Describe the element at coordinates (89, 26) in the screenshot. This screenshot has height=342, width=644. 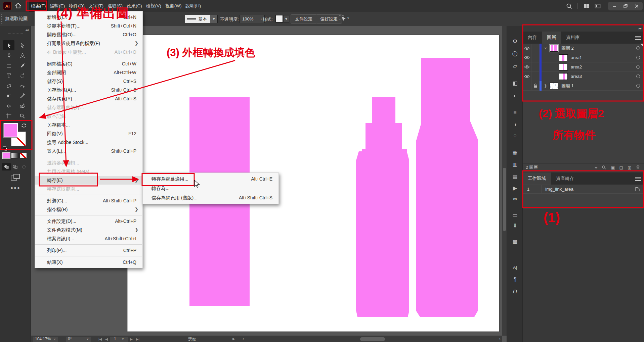
I see `file-menu-item: 從範本新增(T)...Shift+Ctrl+N` at that location.